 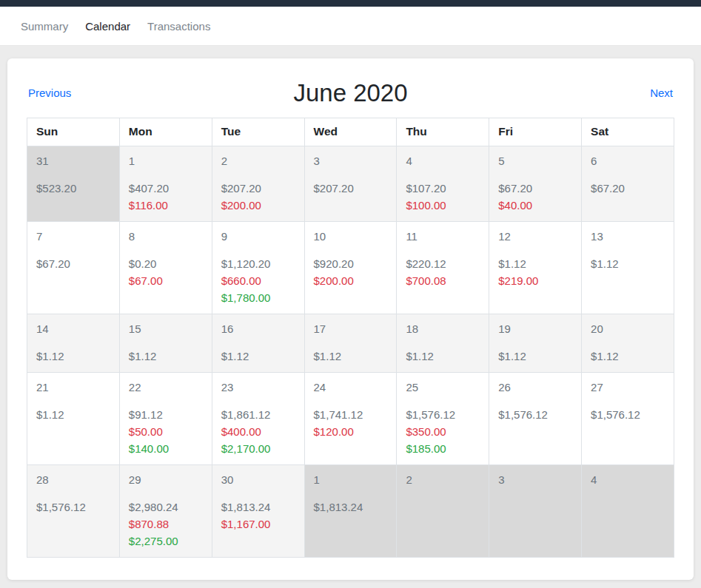 What do you see at coordinates (443, 188) in the screenshot?
I see `balance-amount: $107.20` at bounding box center [443, 188].